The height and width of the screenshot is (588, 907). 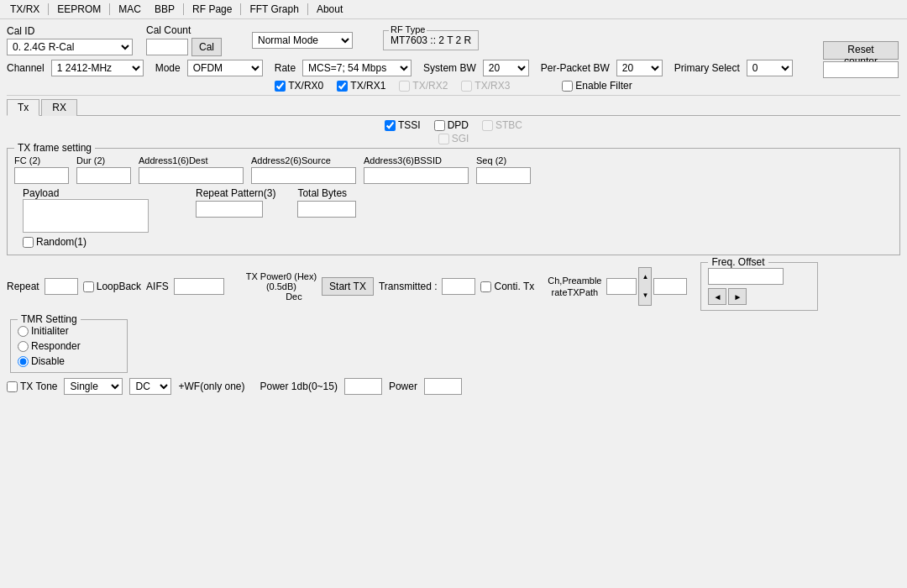 What do you see at coordinates (70, 47) in the screenshot?
I see `cal-id-select: 0. 2.4G R-Cal` at bounding box center [70, 47].